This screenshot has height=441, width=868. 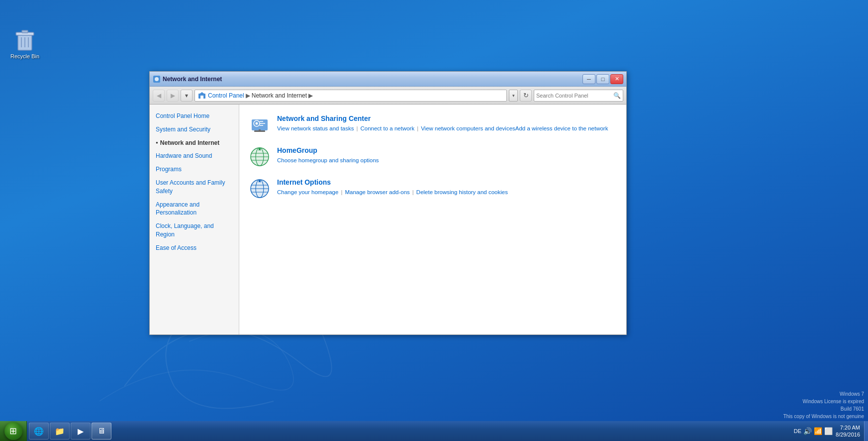 I want to click on breadcrumb-arrow-1: ▶, so click(x=248, y=96).